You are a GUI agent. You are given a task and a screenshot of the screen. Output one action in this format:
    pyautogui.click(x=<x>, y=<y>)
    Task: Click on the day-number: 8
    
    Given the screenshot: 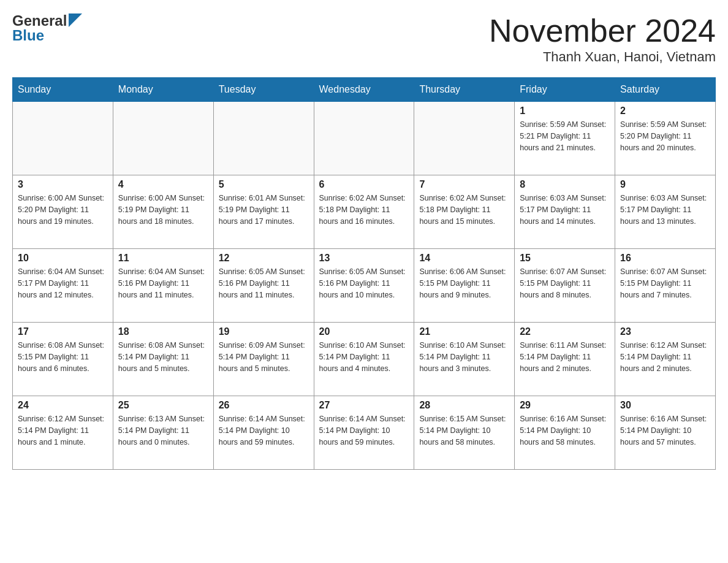 What is the action you would take?
    pyautogui.click(x=565, y=185)
    